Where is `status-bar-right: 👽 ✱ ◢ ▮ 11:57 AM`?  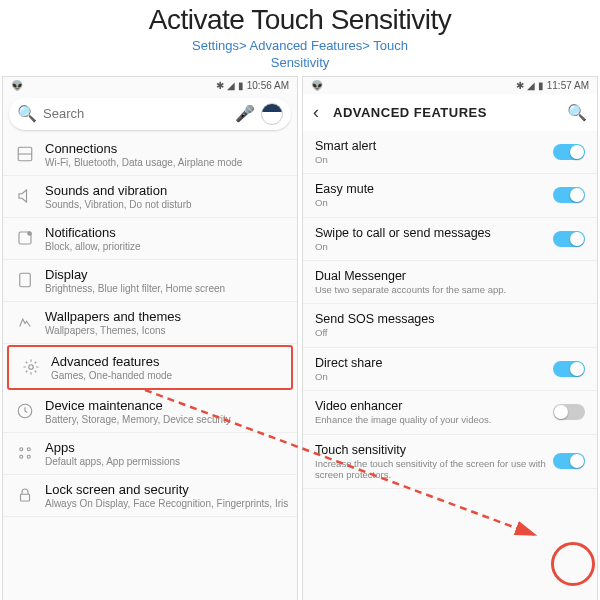 status-bar-right: 👽 ✱ ◢ ▮ 11:57 AM is located at coordinates (450, 86).